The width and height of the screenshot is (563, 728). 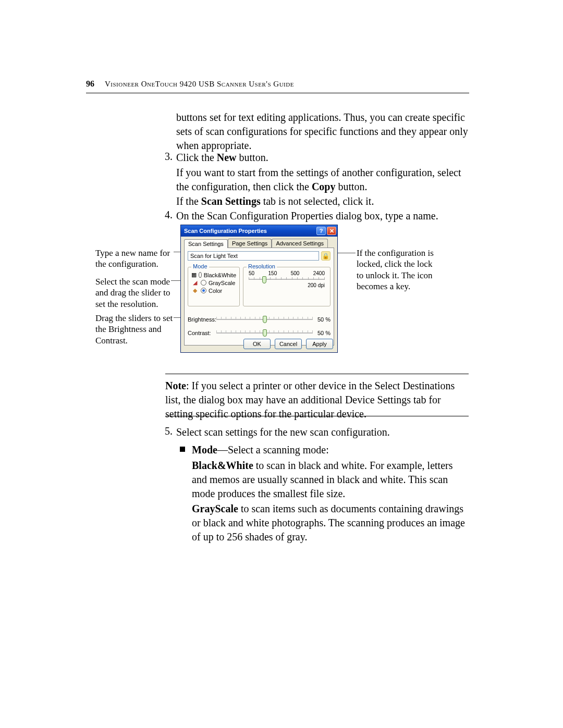 I want to click on color-icon: ◆, so click(x=195, y=291).